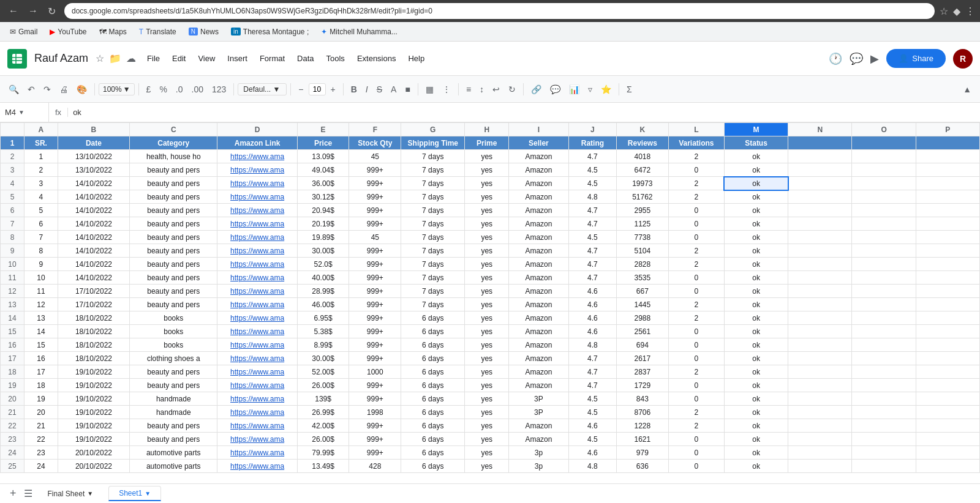 The height and width of the screenshot is (503, 980). Describe the element at coordinates (375, 345) in the screenshot. I see `cell-stock: 999+` at that location.